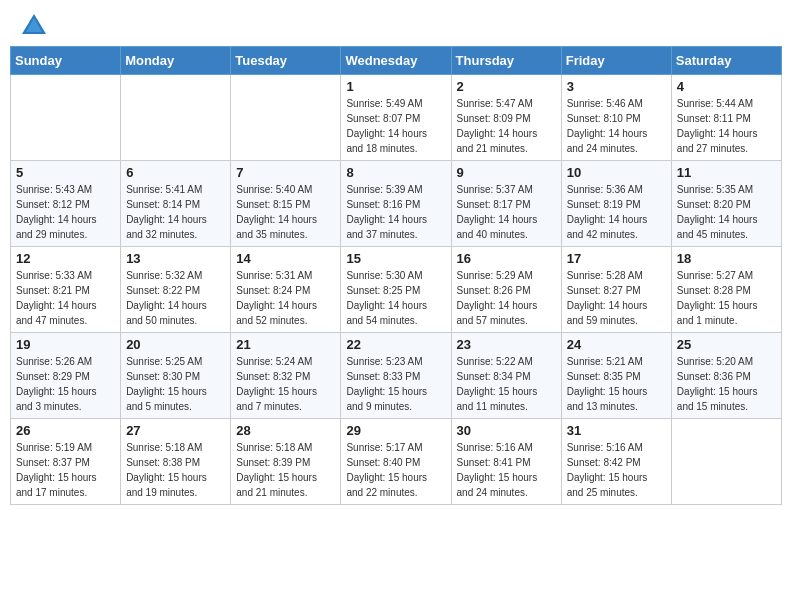 The image size is (792, 612). Describe the element at coordinates (34, 24) in the screenshot. I see `logo-icon` at that location.